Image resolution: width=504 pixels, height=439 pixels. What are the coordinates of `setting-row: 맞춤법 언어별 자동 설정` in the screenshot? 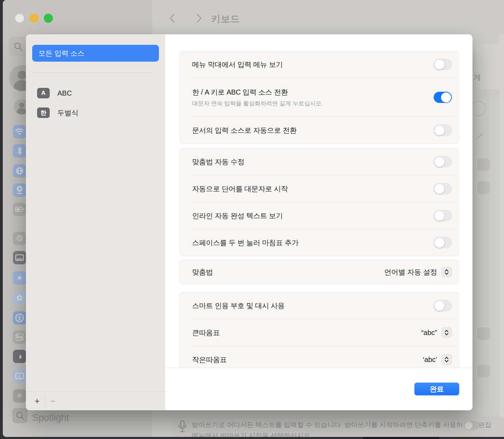 It's located at (319, 272).